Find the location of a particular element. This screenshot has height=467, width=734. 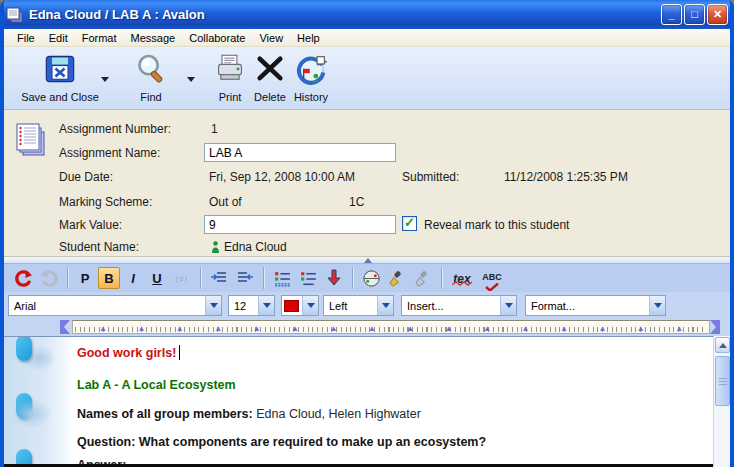

insert-menu-select: Insert... is located at coordinates (459, 306).